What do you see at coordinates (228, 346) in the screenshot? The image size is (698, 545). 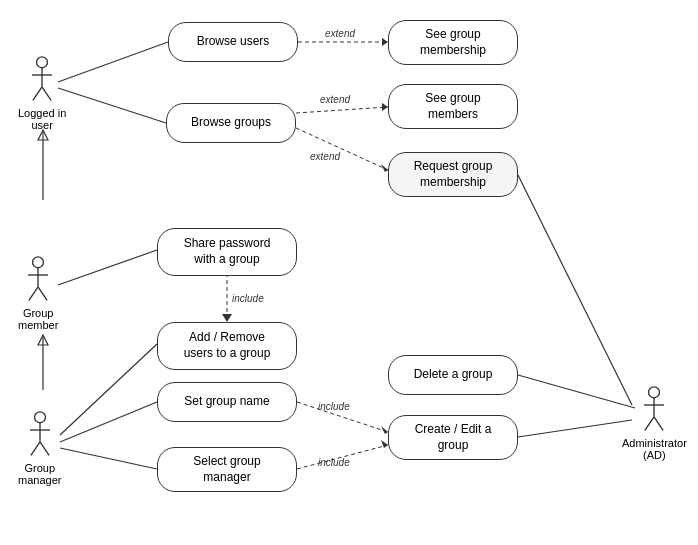 I see `use-case-add-remove-users-label: Add / Remove users to a group` at bounding box center [228, 346].